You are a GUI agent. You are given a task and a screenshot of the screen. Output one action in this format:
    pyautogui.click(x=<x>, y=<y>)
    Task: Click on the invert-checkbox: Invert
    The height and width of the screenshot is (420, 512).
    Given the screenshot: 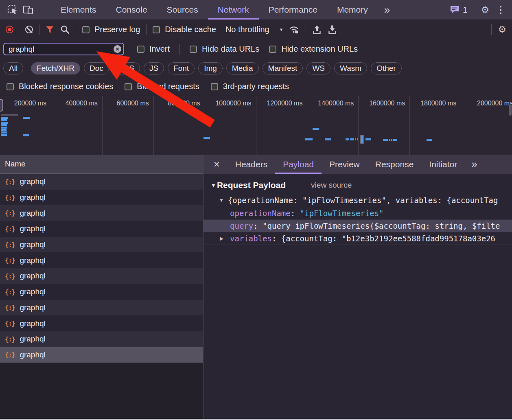 What is the action you would take?
    pyautogui.click(x=153, y=49)
    